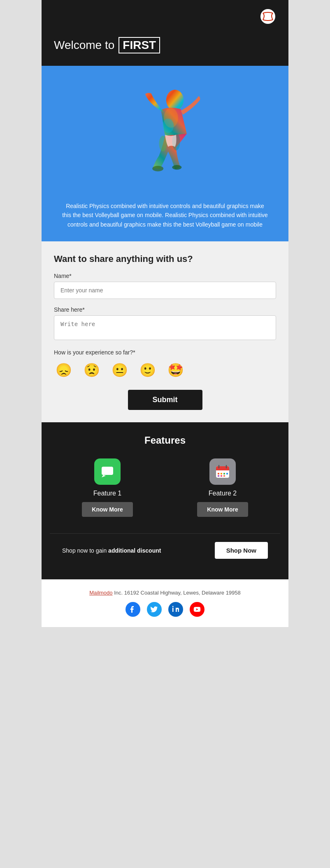 This screenshot has width=330, height=868. I want to click on emoji-very-unhappy: 😞, so click(64, 370).